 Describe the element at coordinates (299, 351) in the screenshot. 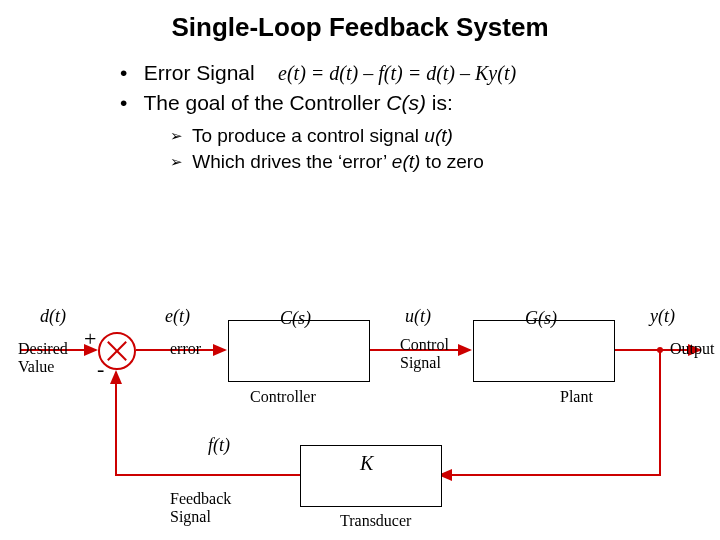

I see `controller-block` at that location.